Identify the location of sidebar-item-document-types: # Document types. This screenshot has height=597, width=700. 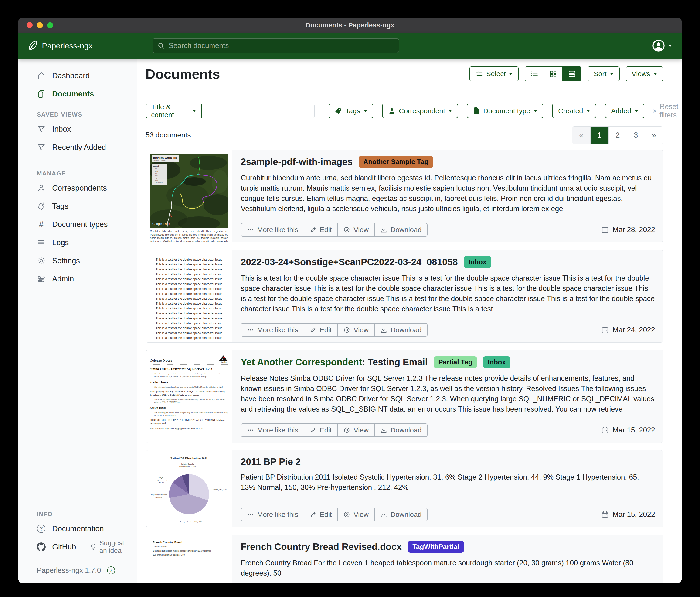
(83, 224).